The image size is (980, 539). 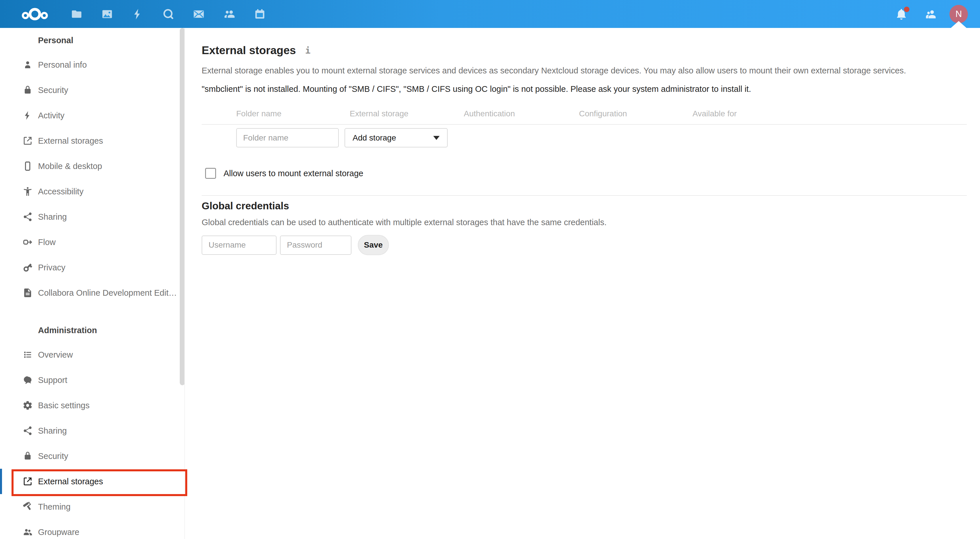 I want to click on sidebar-item-security-personal: Security, so click(x=92, y=90).